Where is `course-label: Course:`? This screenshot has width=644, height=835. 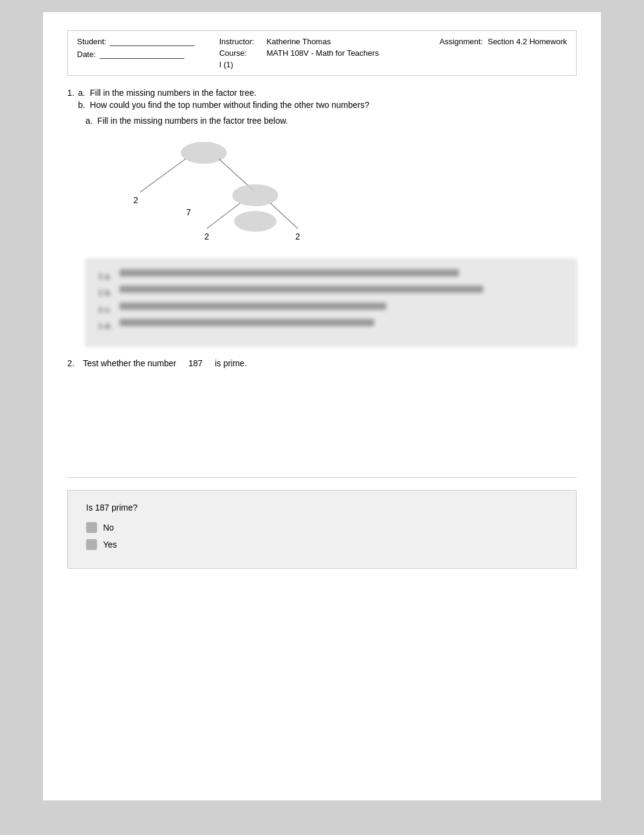 course-label: Course: is located at coordinates (240, 53).